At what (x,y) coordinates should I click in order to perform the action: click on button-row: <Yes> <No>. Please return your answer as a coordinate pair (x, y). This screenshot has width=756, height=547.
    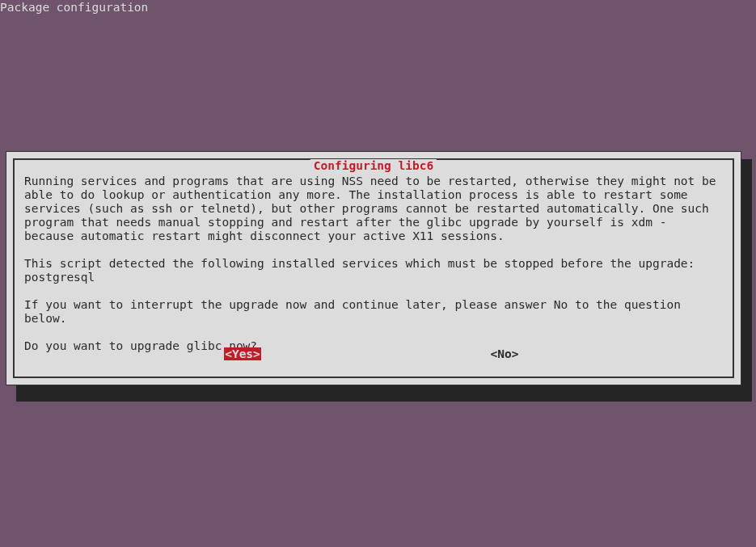
    Looking at the image, I should click on (374, 354).